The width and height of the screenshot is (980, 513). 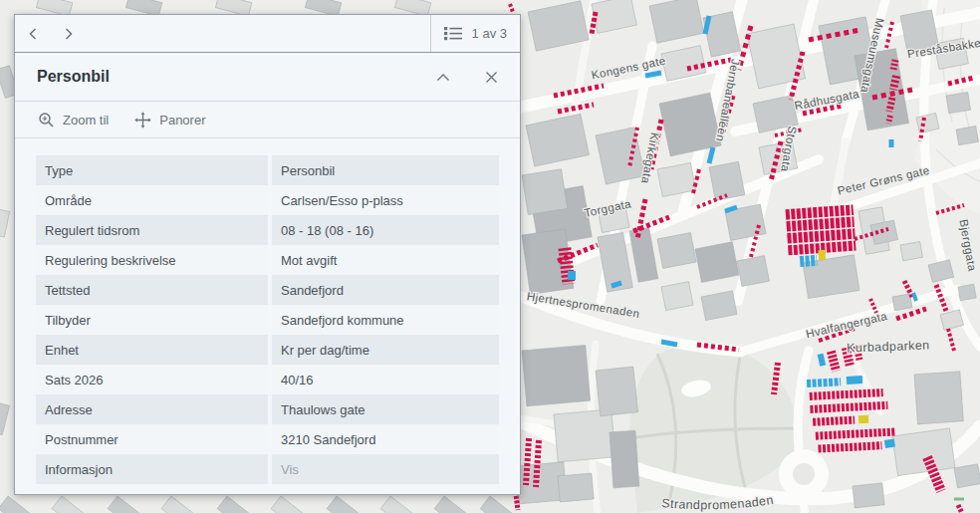 I want to click on table-row: Regulering beskrivelseMot avgift, so click(x=267, y=260).